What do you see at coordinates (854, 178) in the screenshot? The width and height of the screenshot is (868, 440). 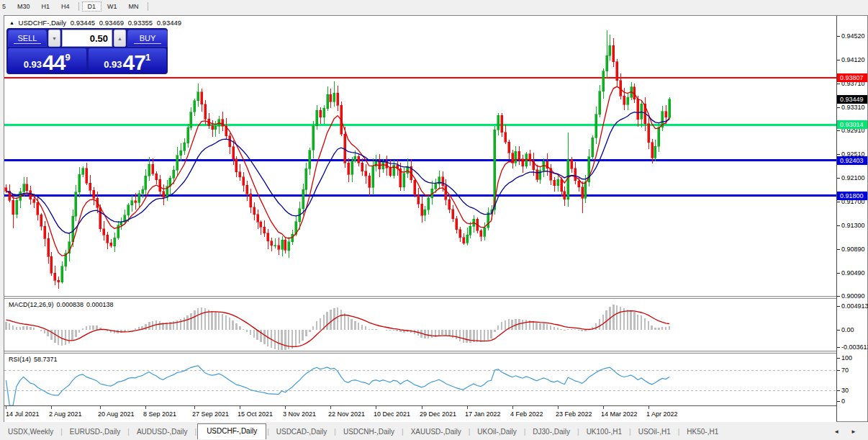 I see `axis-tick-label: 0.92100` at bounding box center [854, 178].